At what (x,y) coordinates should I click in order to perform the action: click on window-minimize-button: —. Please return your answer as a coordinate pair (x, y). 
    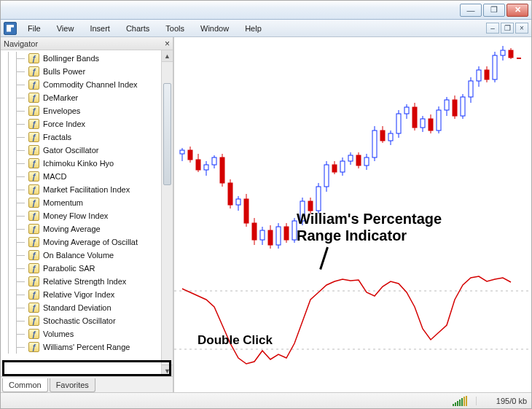
    Looking at the image, I should click on (471, 10).